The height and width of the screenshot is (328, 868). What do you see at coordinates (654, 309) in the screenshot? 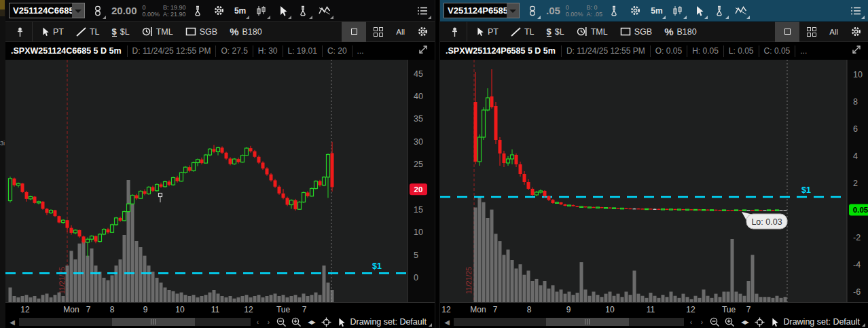
I see `time-axis: 12Mon789101112Tue7` at bounding box center [654, 309].